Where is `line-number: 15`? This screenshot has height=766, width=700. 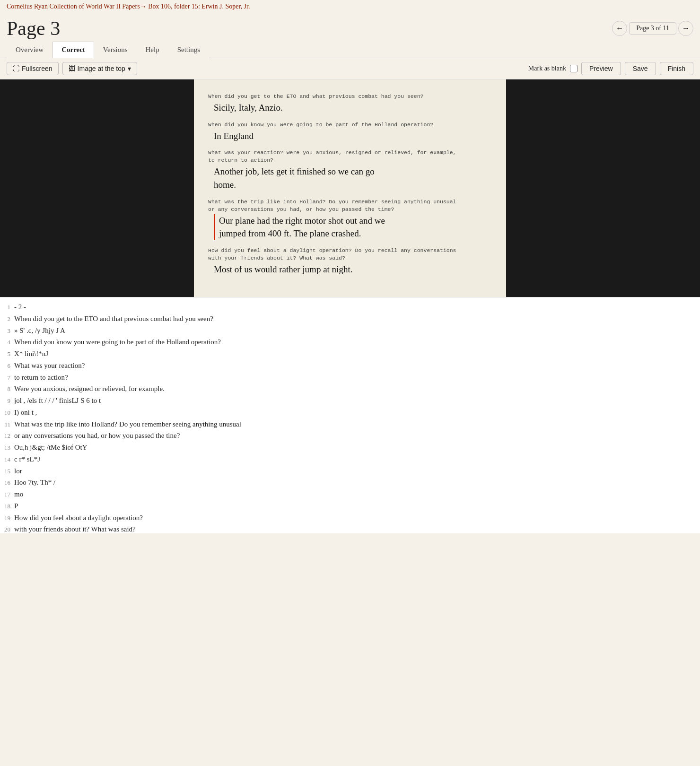 line-number: 15 is located at coordinates (7, 471).